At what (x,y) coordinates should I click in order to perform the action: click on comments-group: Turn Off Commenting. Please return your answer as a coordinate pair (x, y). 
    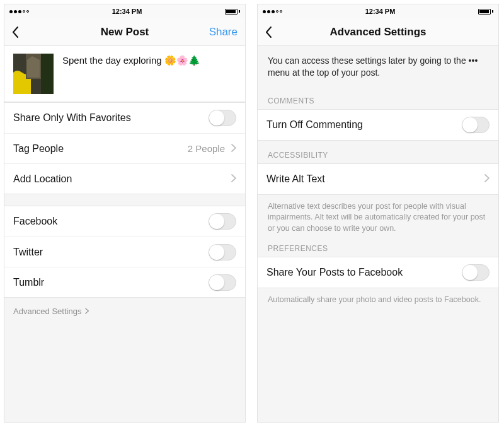
    Looking at the image, I should click on (378, 125).